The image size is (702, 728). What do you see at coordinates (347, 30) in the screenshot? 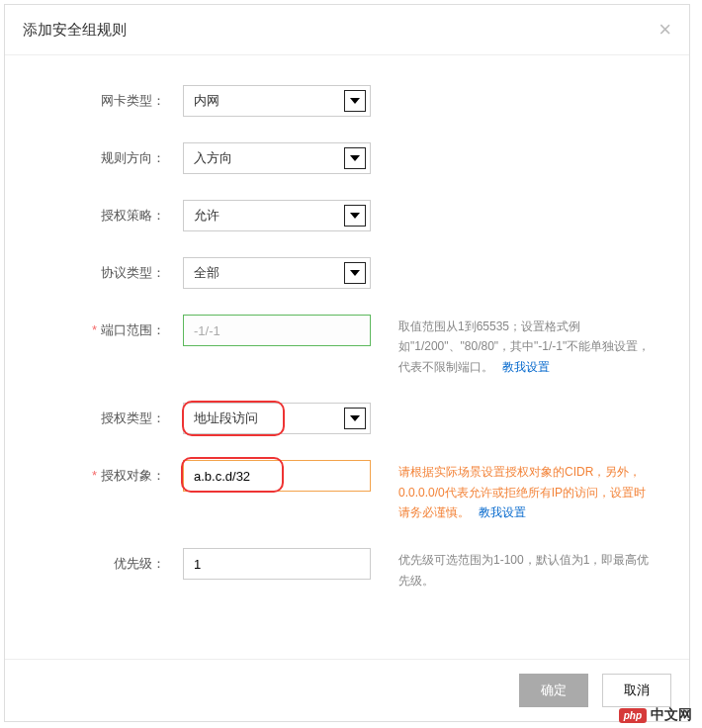
I see `dialog-header: 添加安全组规则 ×` at bounding box center [347, 30].